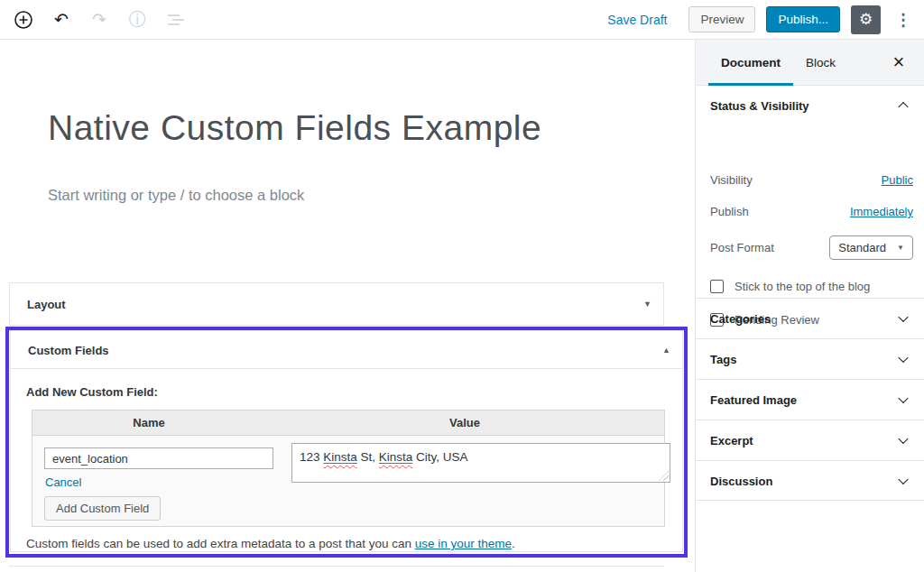  Describe the element at coordinates (271, 543) in the screenshot. I see `custom-fields-help-text: Custom fields can be used to add extra m…` at that location.